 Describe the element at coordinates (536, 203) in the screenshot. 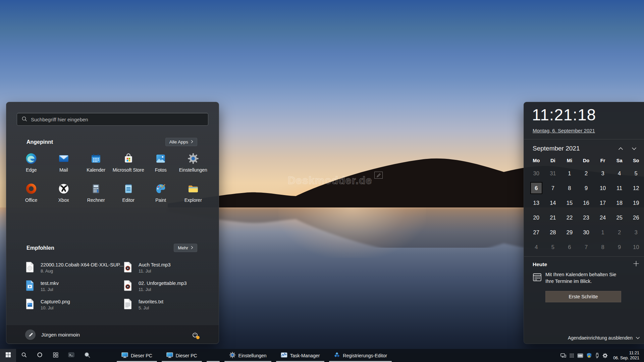

I see `calendar-day: 13` at that location.